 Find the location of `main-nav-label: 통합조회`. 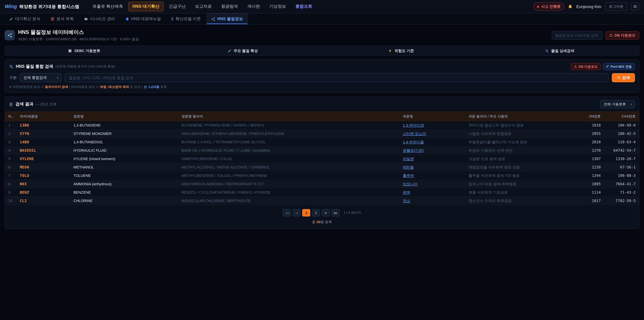

main-nav-label: 통합조회 is located at coordinates (304, 7).